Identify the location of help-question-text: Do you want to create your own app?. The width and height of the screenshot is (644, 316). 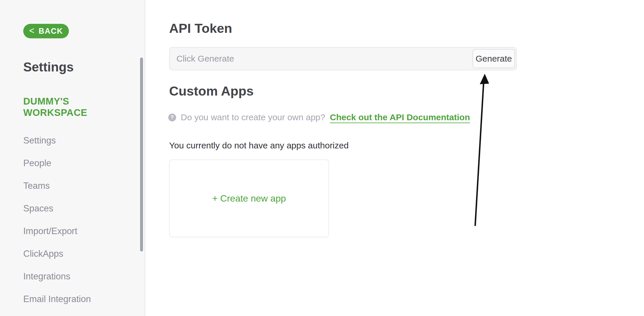
(253, 117).